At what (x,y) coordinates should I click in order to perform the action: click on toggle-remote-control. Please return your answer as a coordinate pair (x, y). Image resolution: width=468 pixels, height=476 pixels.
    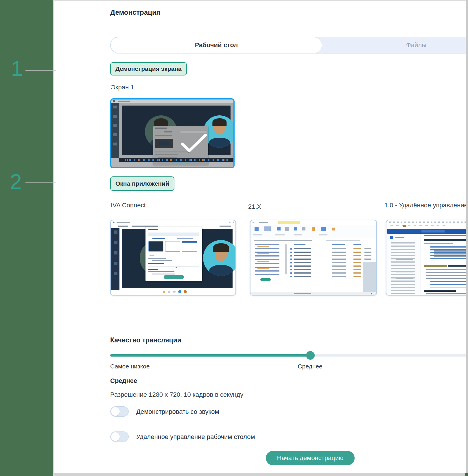
    Looking at the image, I should click on (119, 437).